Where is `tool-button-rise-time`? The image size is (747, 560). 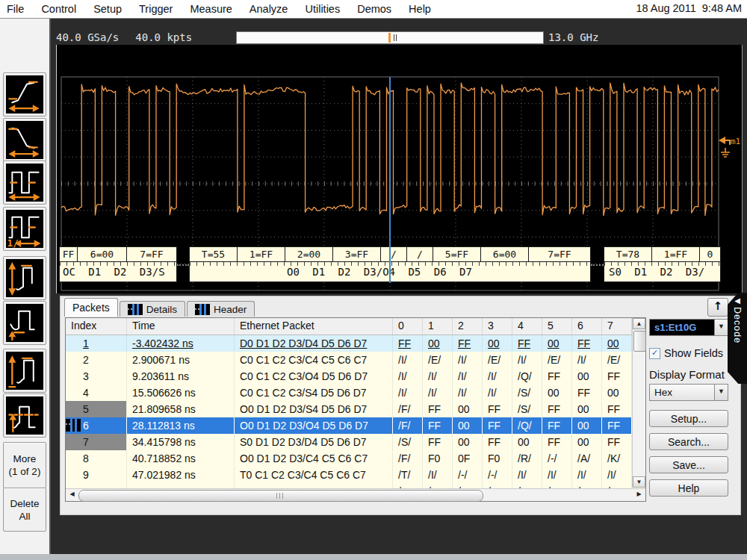
tool-button-rise-time is located at coordinates (25, 94).